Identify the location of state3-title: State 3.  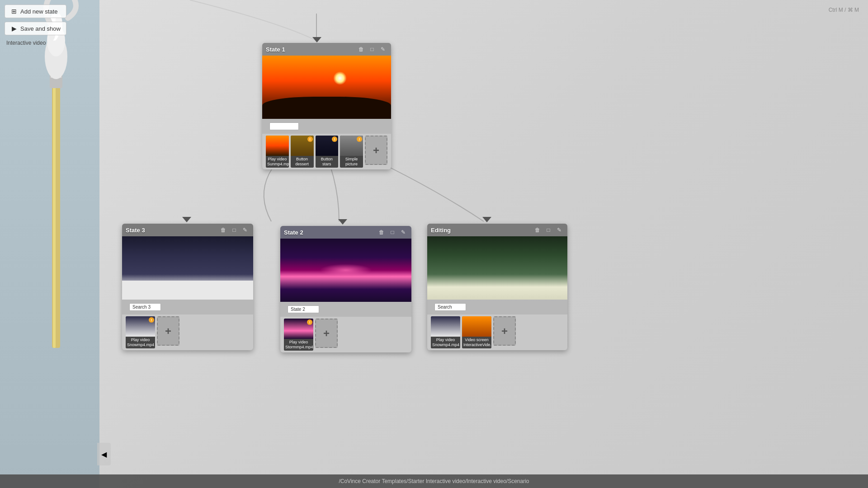
(136, 230).